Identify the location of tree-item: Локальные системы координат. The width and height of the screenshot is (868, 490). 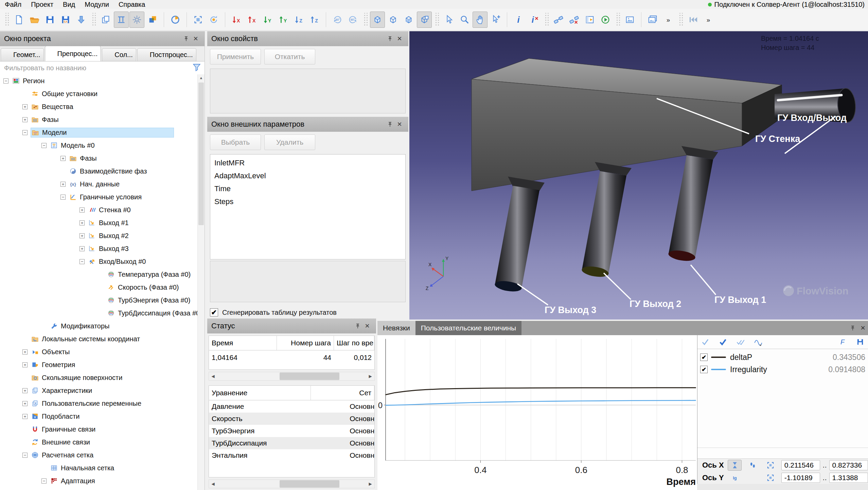
(99, 339).